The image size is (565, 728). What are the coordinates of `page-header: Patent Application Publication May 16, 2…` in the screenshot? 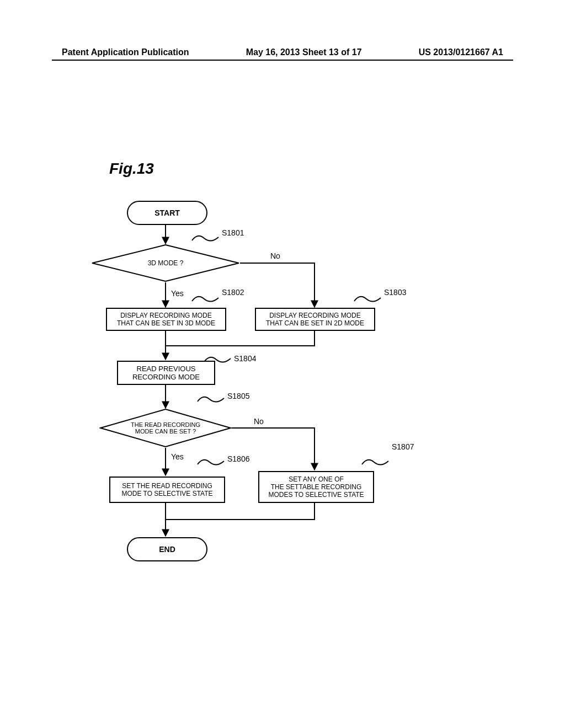 It's located at (282, 52).